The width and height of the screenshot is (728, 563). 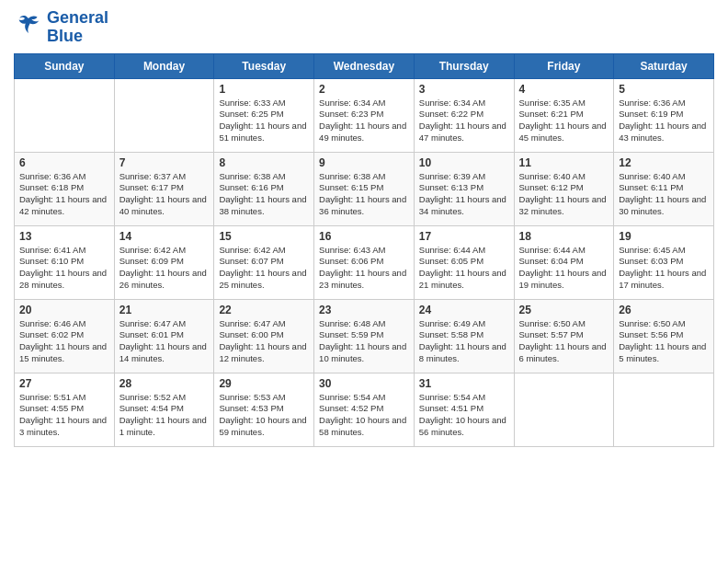 What do you see at coordinates (164, 409) in the screenshot?
I see `calendar-cell: 28Sunrise: 5:52 AM Sunset: 4:54 PM Dayli…` at bounding box center [164, 409].